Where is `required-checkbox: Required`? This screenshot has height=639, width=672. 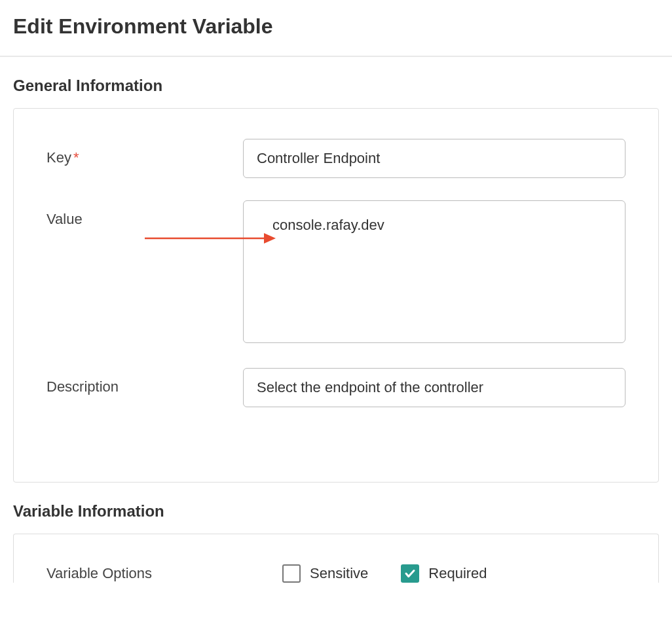 required-checkbox: Required is located at coordinates (444, 574).